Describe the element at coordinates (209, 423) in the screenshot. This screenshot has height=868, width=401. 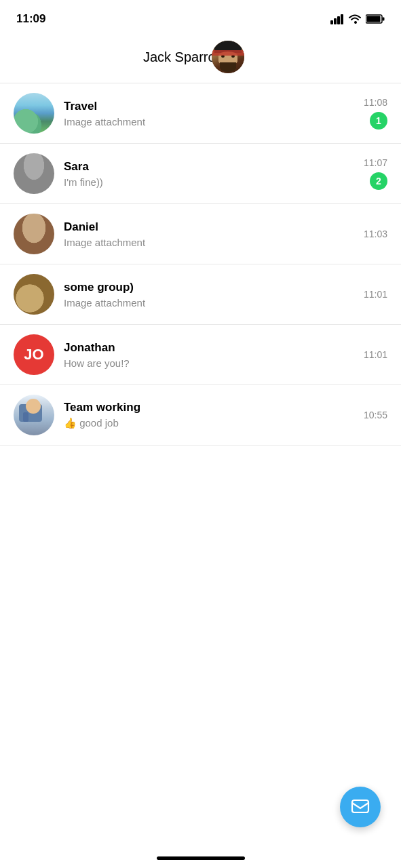
I see `chat-preview-teamworking: 👍 good job` at that location.